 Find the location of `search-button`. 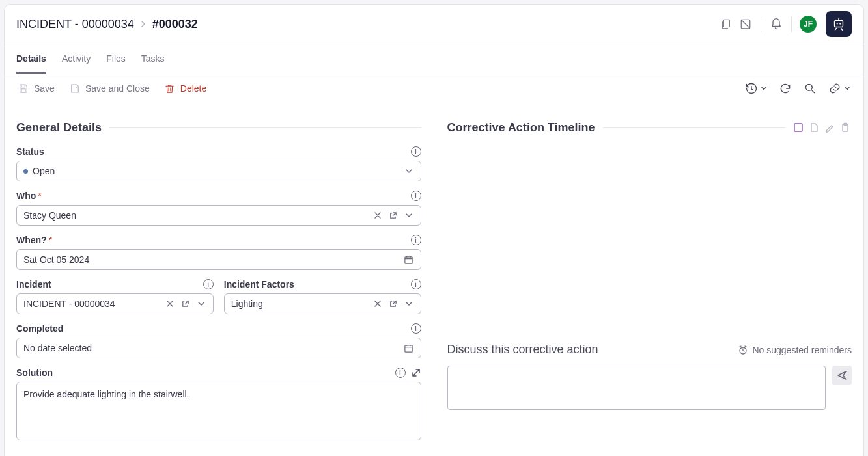

search-button is located at coordinates (810, 88).